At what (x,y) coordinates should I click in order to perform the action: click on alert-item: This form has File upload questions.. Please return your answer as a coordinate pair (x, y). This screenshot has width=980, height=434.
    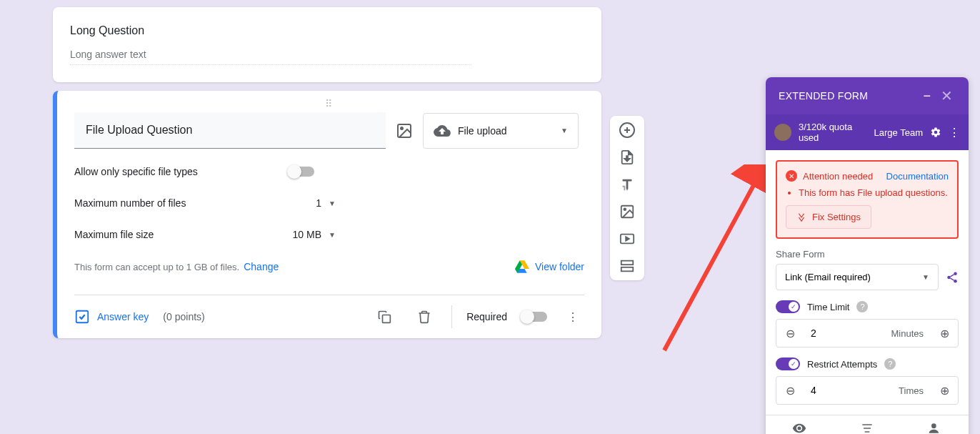
    Looking at the image, I should click on (874, 193).